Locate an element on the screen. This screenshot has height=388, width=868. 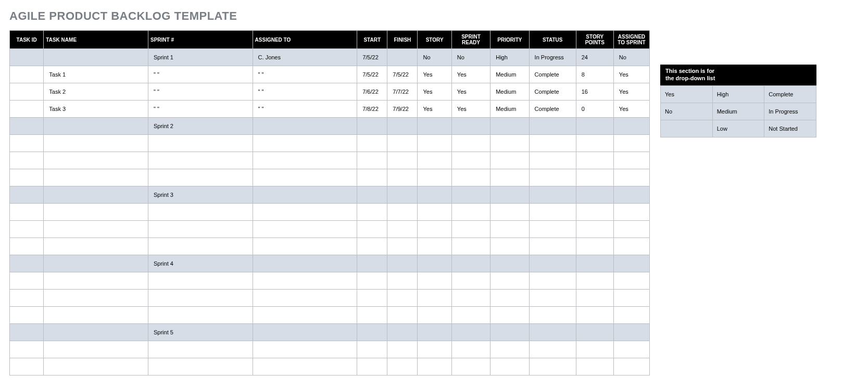
cell: 7/7/22 is located at coordinates (402, 92).